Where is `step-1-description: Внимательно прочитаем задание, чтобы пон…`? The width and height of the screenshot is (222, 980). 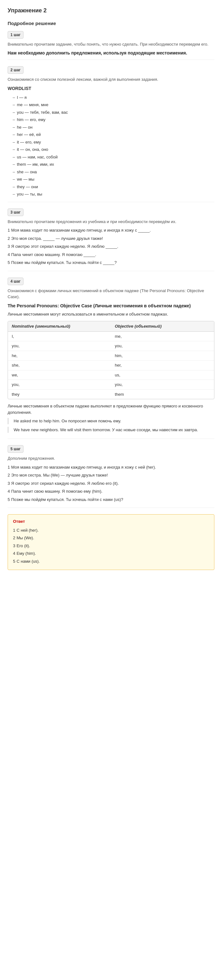
step-1-description: Внимательно прочитаем задание, чтобы пон… is located at coordinates (111, 44).